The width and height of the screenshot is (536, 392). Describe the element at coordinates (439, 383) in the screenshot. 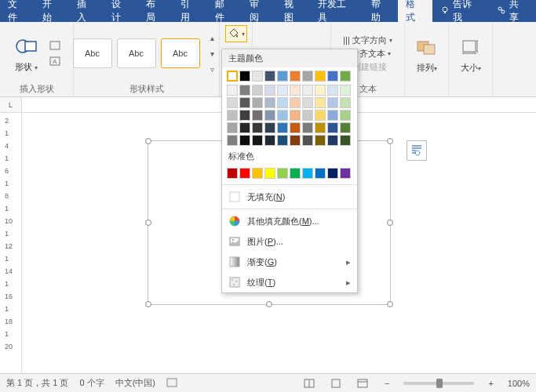

I see `zoom-slider` at that location.